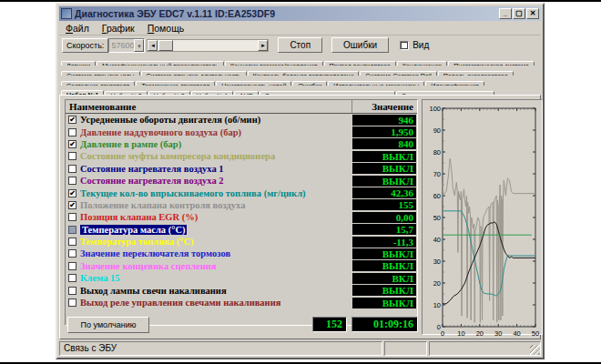  Describe the element at coordinates (166, 28) in the screenshot. I see `menu-item-3: Помощь` at that location.